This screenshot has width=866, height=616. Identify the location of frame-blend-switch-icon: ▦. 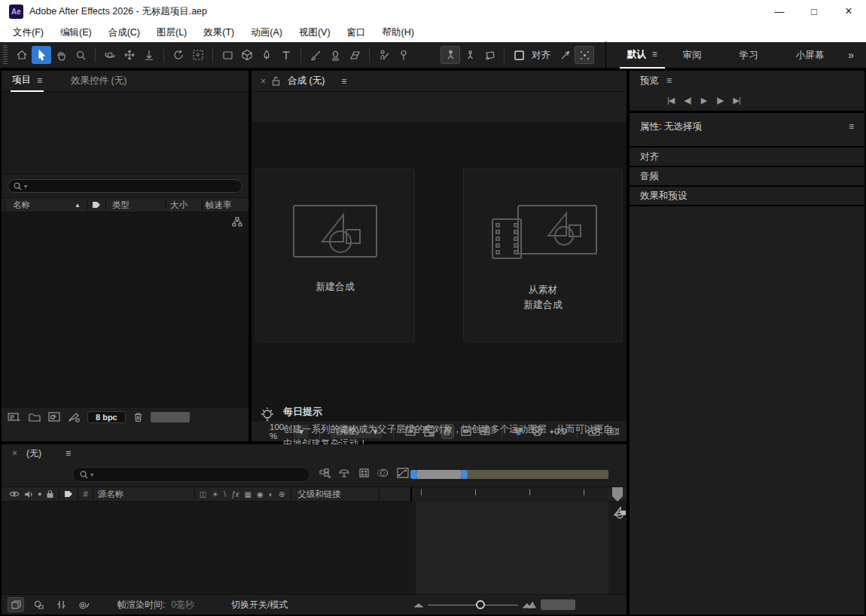
(249, 494).